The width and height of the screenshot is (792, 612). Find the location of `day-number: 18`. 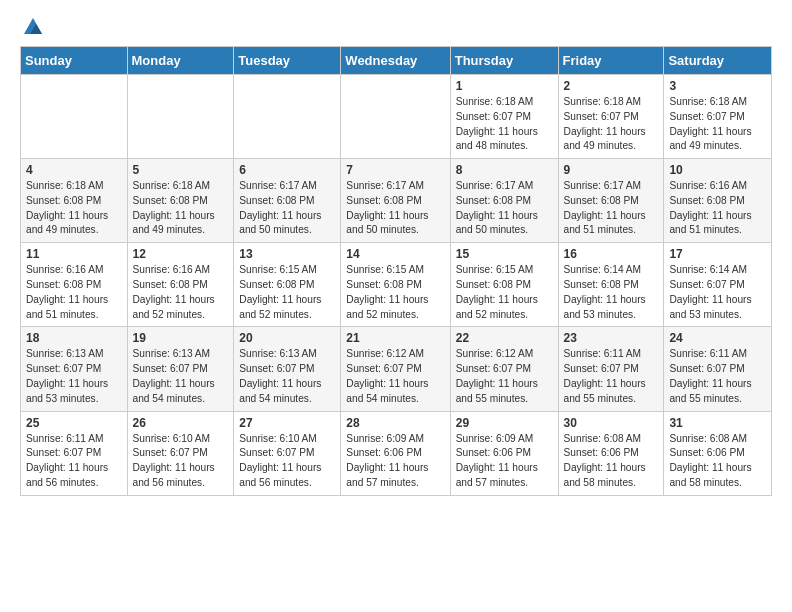

day-number: 18 is located at coordinates (74, 338).